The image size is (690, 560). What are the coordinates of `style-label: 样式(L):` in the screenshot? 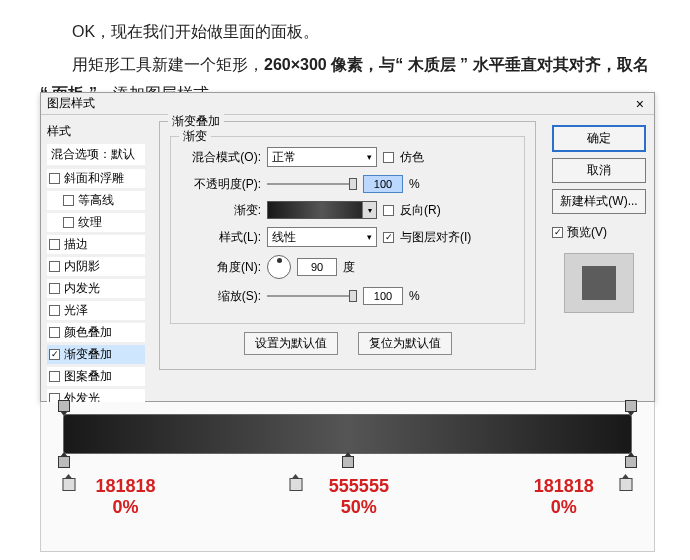 It's located at (221, 238).